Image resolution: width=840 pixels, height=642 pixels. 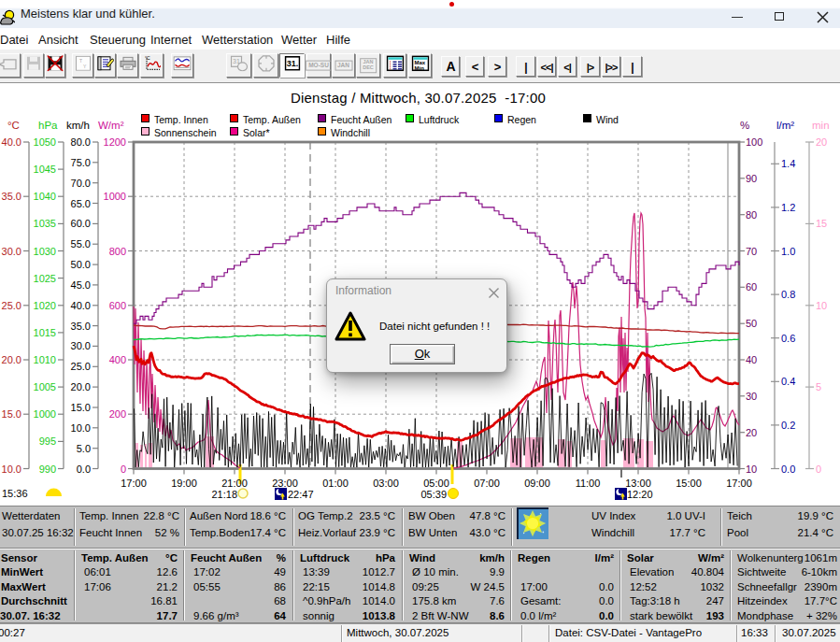 What do you see at coordinates (789, 381) in the screenshot?
I see `svg-text: 0.4` at bounding box center [789, 381].